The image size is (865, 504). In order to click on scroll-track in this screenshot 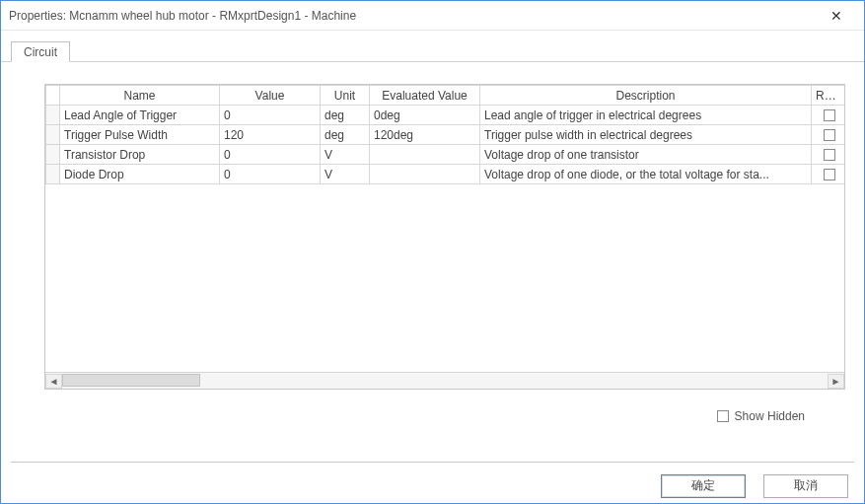, I will do `click(445, 381)`.